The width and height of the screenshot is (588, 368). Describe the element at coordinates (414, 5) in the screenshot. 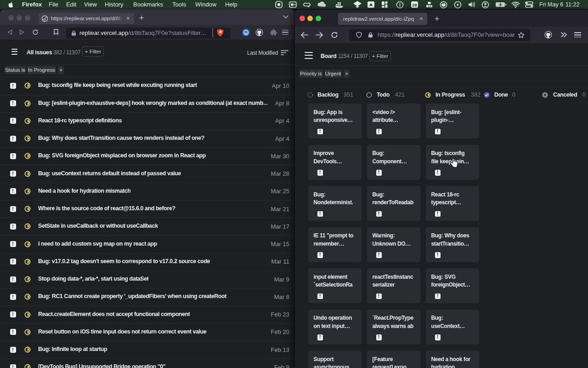

I see `svg-text: 29` at that location.